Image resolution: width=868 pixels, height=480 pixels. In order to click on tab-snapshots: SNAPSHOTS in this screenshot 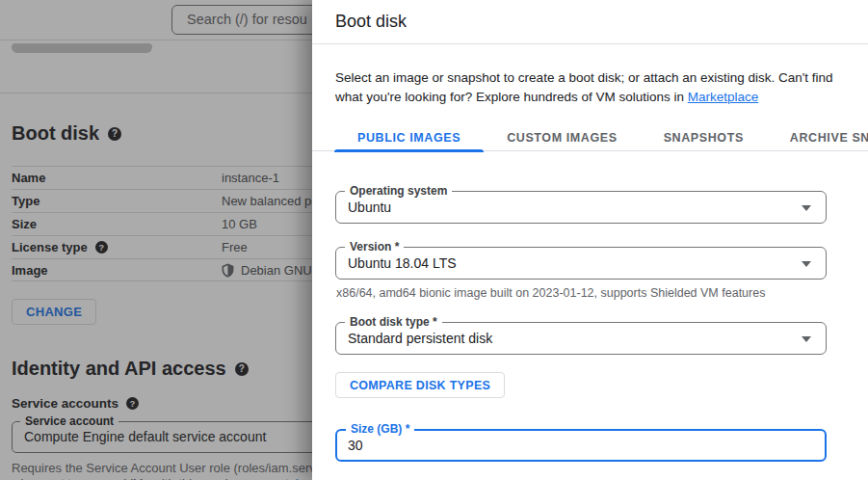, I will do `click(703, 138)`.